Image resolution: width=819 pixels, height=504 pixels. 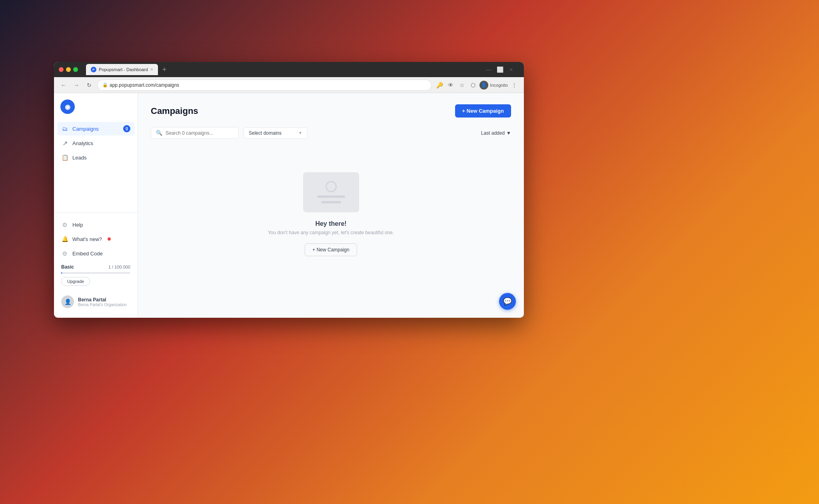 I want to click on window-restore-icon: ⬜, so click(x=500, y=70).